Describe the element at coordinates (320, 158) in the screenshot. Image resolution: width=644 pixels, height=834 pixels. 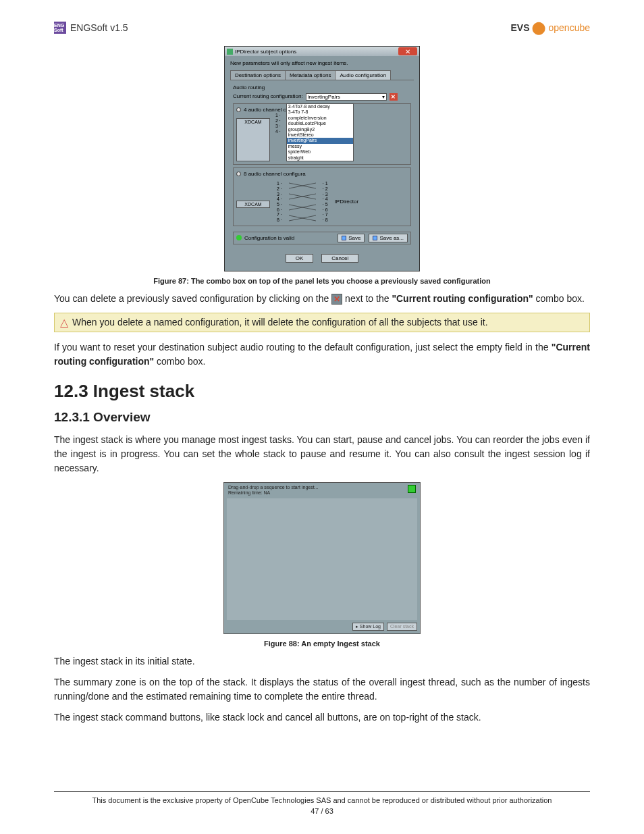
I see `list-item: straight` at that location.